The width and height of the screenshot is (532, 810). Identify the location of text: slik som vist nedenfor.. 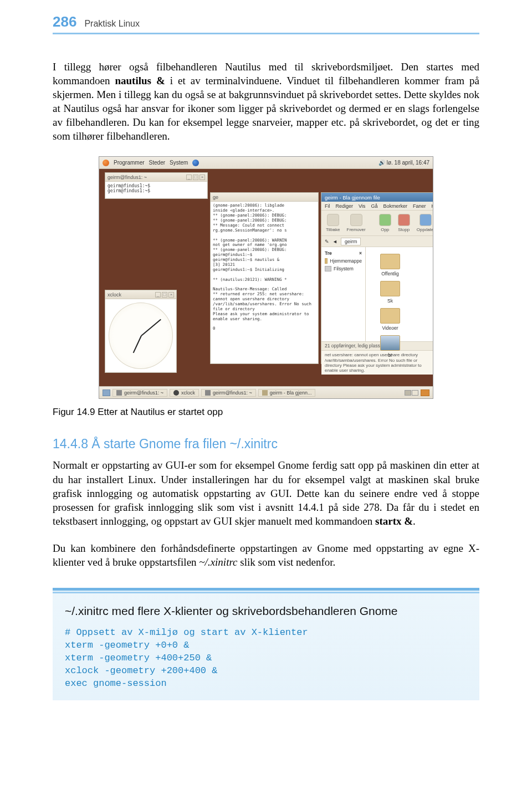
(287, 562).